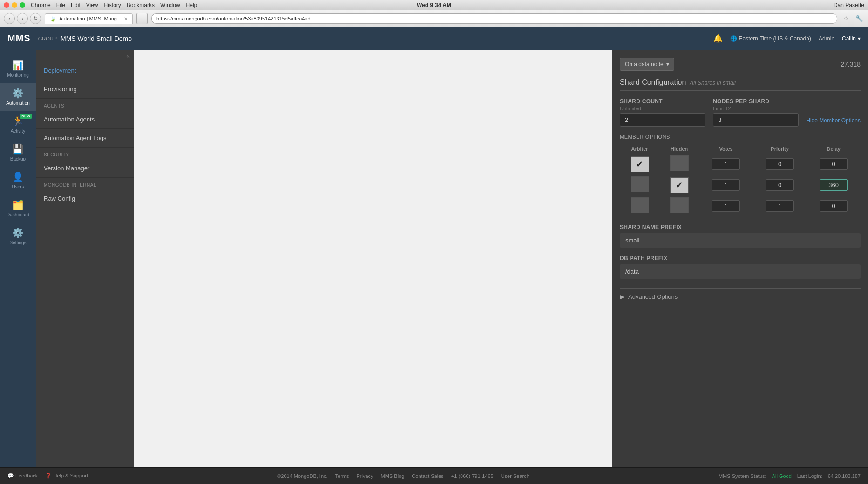 This screenshot has height=484, width=868. Describe the element at coordinates (22, 5) in the screenshot. I see `fullscreen-window-btn` at that location.